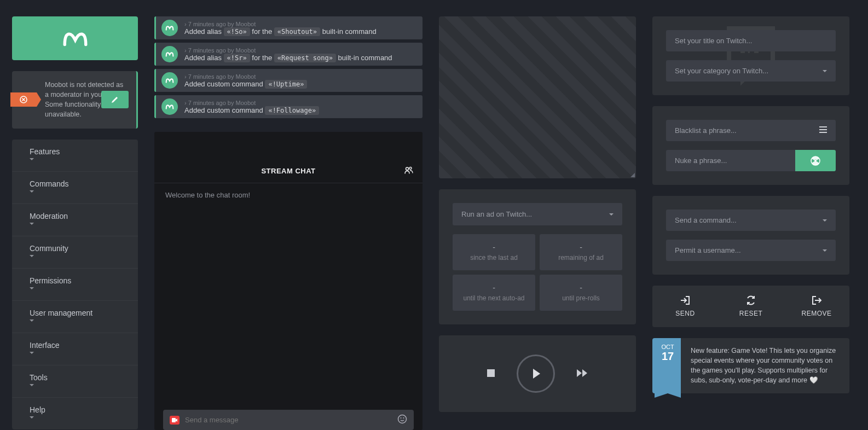 This screenshot has width=868, height=430. I want to click on twitch-ghost-icon: ?, so click(751, 56).